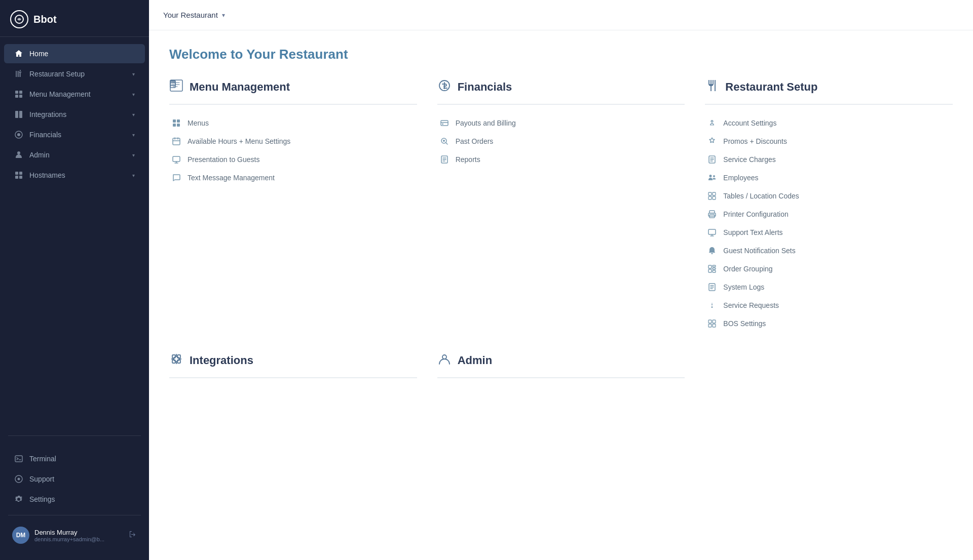 The width and height of the screenshot is (973, 560). Describe the element at coordinates (741, 178) in the screenshot. I see `link-employees-label: Employees` at that location.